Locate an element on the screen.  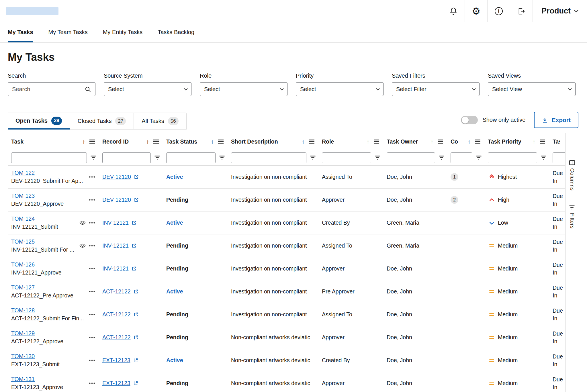
task-link: TOM-129 is located at coordinates (23, 334).